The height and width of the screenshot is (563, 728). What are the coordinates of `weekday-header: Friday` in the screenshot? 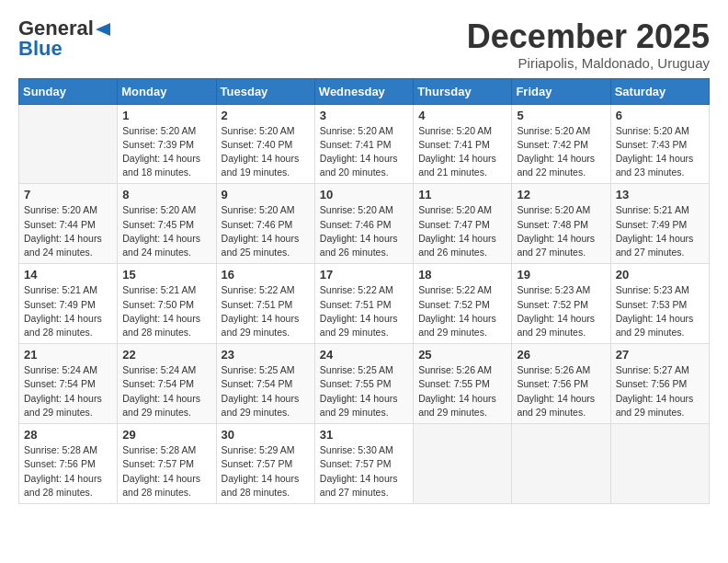 It's located at (561, 91).